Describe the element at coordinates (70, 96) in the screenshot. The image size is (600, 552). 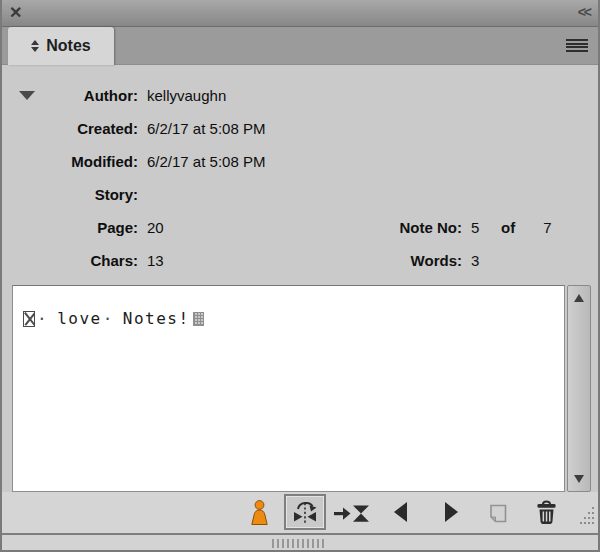
I see `author-label: Author:` at that location.